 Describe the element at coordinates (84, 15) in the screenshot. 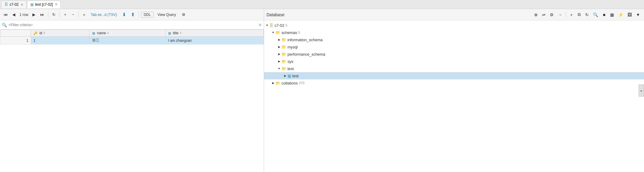

I see `export-arrow-button: »` at that location.